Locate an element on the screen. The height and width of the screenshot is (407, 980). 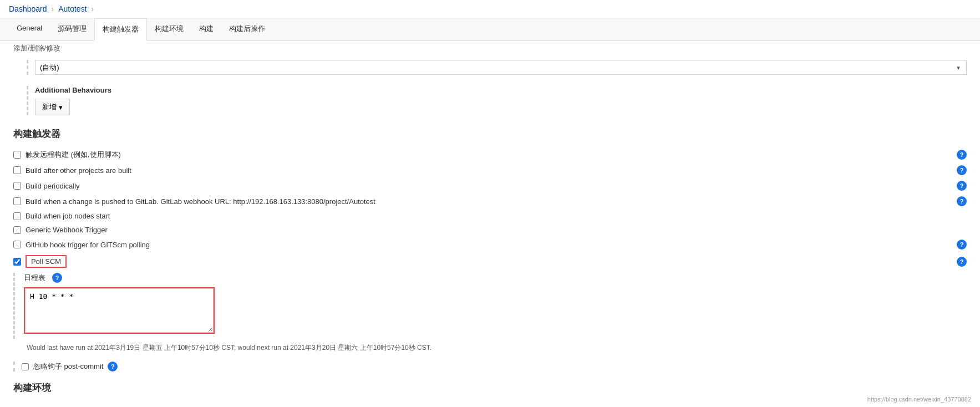
trigger-row-after-other: Build after other projects are built ? is located at coordinates (490, 170).